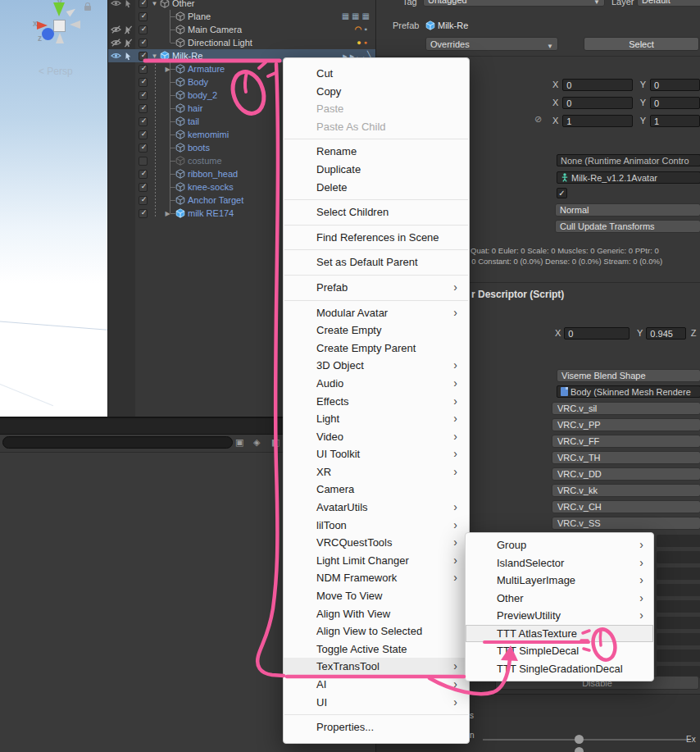  What do you see at coordinates (598, 121) in the screenshot?
I see `x-value-field: 1` at bounding box center [598, 121].